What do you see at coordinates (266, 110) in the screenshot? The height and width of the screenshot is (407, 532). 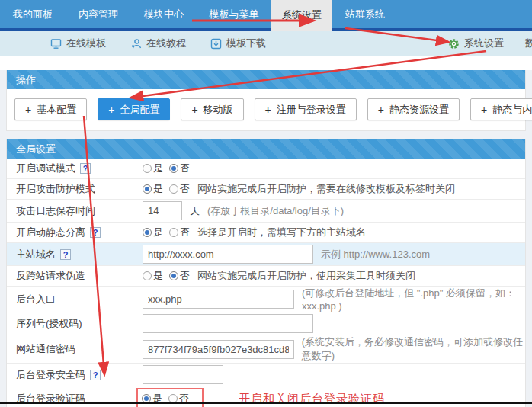 I see `operations-buttons: +基本配置+全局配置+移动版+注册与登录设置+静态资源设置+静态与内容设置+属性…` at bounding box center [266, 110].